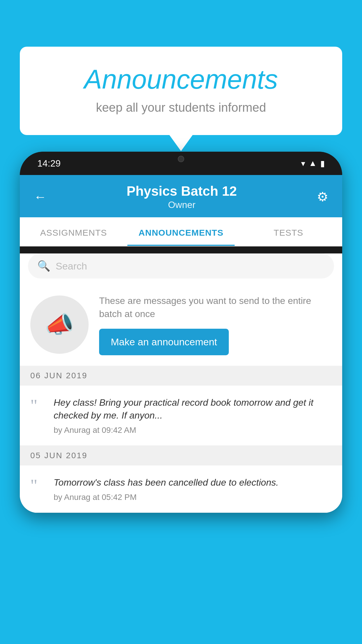  What do you see at coordinates (181, 456) in the screenshot?
I see `date-separator-2: 05 JUN 2019` at bounding box center [181, 456].